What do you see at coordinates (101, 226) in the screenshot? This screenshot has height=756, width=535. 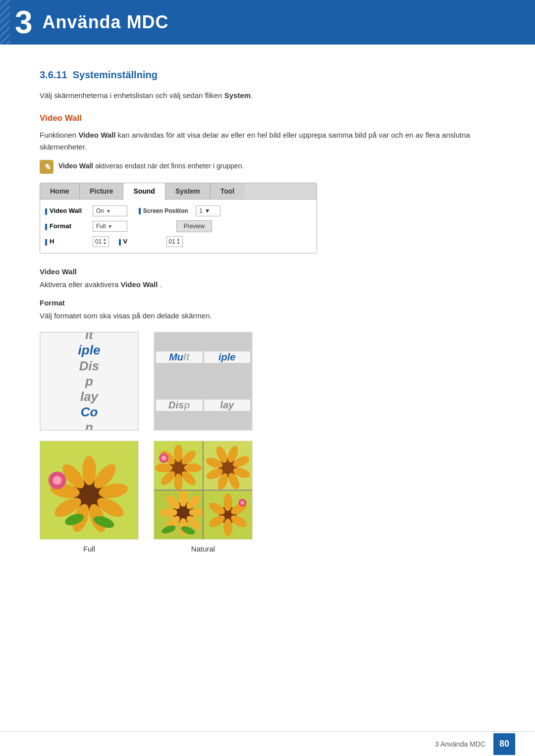 I see `format-value: Full` at bounding box center [101, 226].